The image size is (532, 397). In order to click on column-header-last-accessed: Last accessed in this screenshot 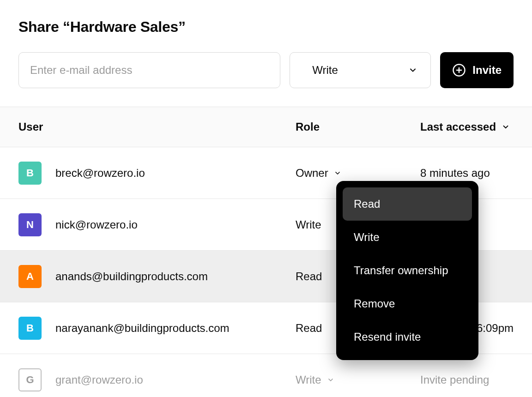, I will do `click(467, 127)`.